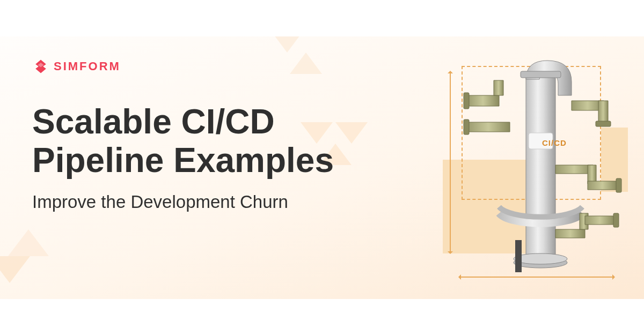  Describe the element at coordinates (183, 141) in the screenshot. I see `headline: Scalable CI/CD Pipeline Examples` at that location.